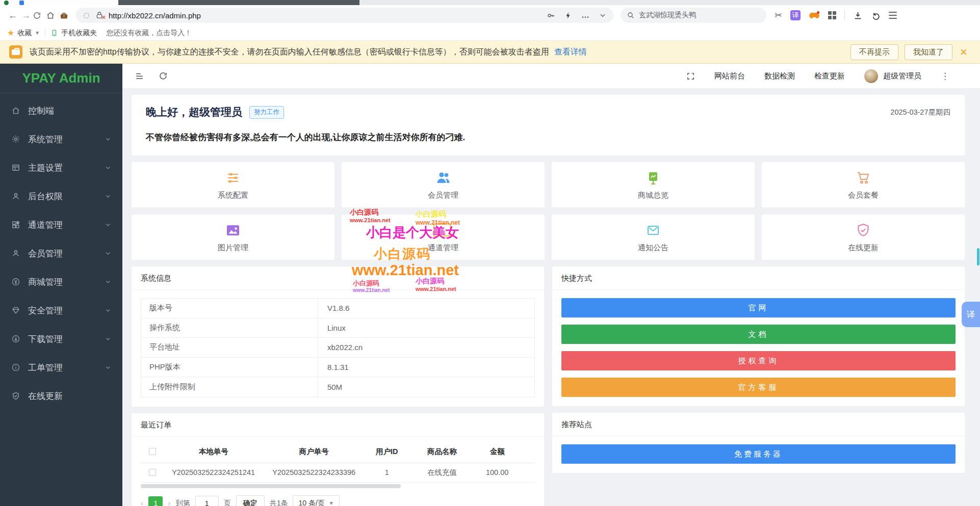 The image size is (980, 506). What do you see at coordinates (26, 15) in the screenshot?
I see `forward-icon: →` at bounding box center [26, 15].